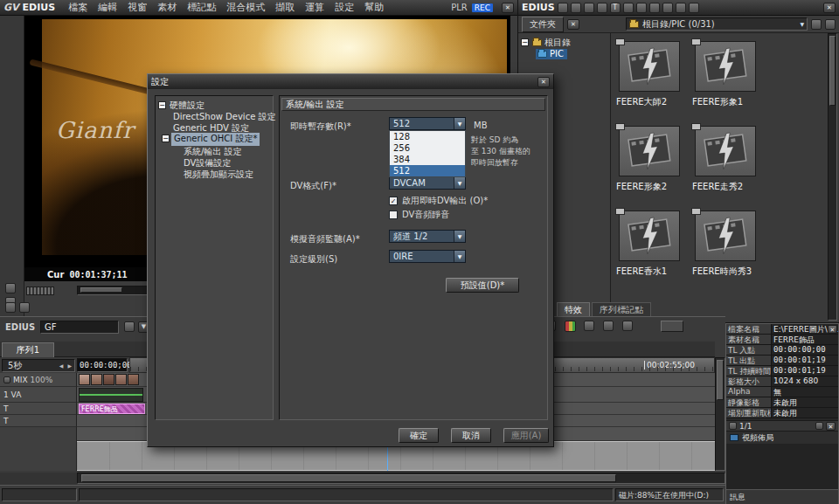 The height and width of the screenshot is (504, 839). Describe the element at coordinates (460, 7) in the screenshot. I see `plr-mode-label: PLR` at that location.